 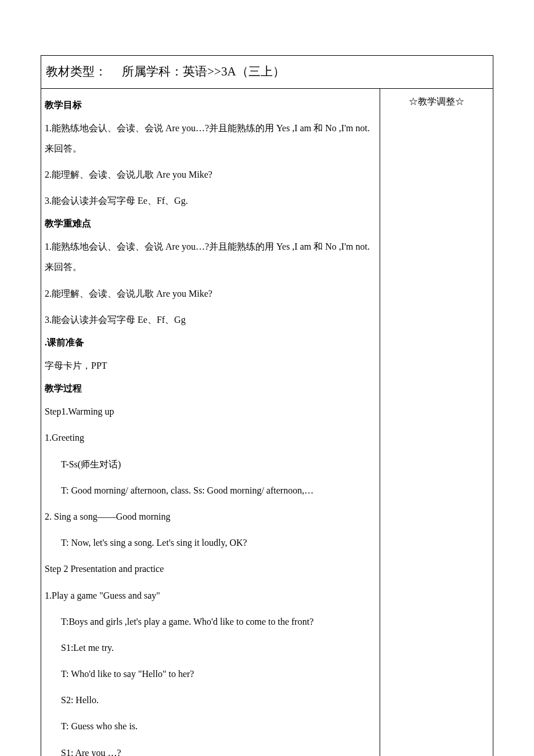 What do you see at coordinates (210, 294) in the screenshot?
I see `key-point-item: 2.能理解、会读、会说儿歌 Are you Mike?` at bounding box center [210, 294].